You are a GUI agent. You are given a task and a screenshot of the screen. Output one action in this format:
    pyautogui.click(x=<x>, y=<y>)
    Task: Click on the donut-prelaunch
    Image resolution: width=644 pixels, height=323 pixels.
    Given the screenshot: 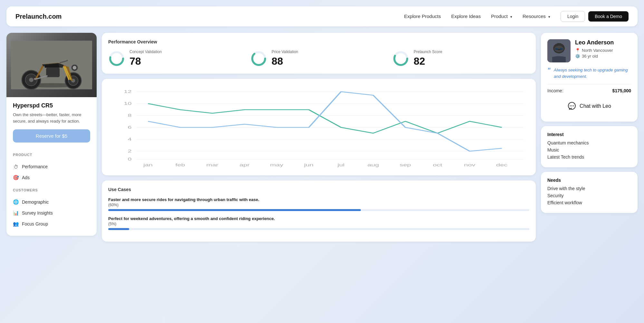 What is the action you would take?
    pyautogui.click(x=401, y=59)
    